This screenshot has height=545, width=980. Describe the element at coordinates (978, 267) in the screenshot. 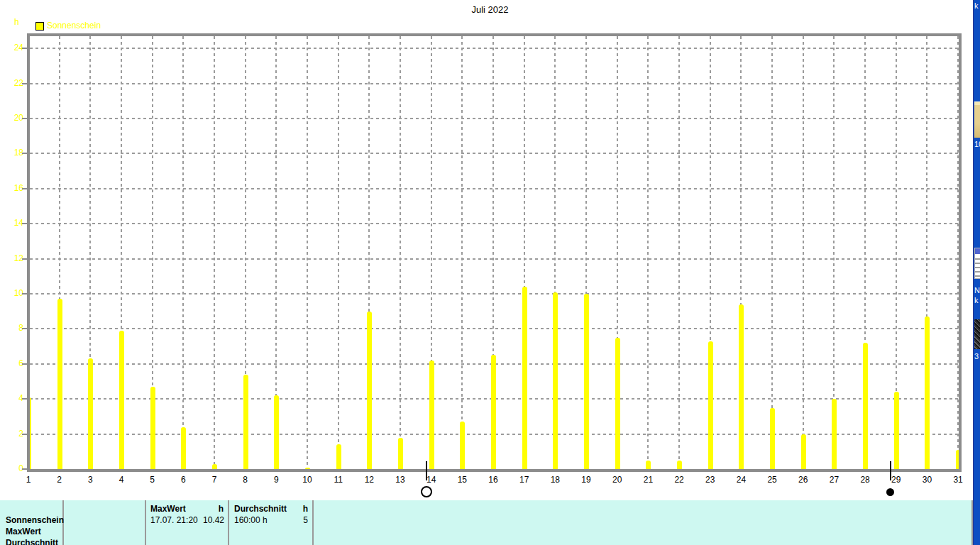

I see `document-icon-lines` at that location.